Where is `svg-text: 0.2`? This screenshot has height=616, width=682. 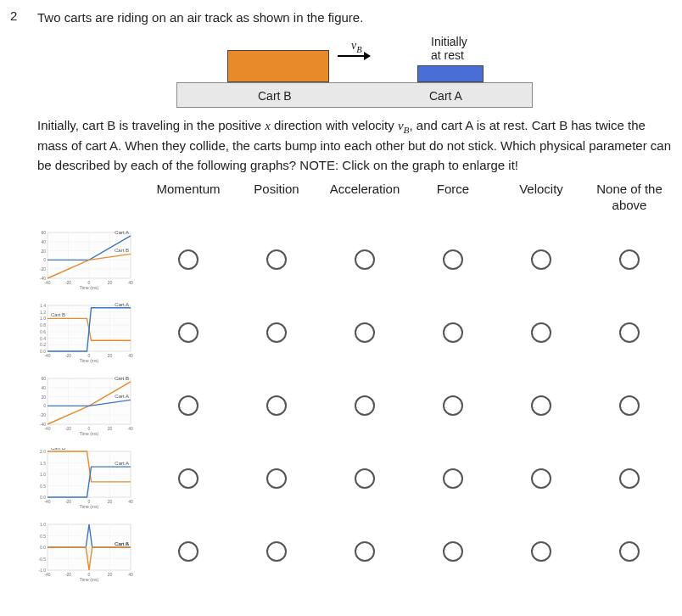 svg-text: 0.2 is located at coordinates (42, 344).